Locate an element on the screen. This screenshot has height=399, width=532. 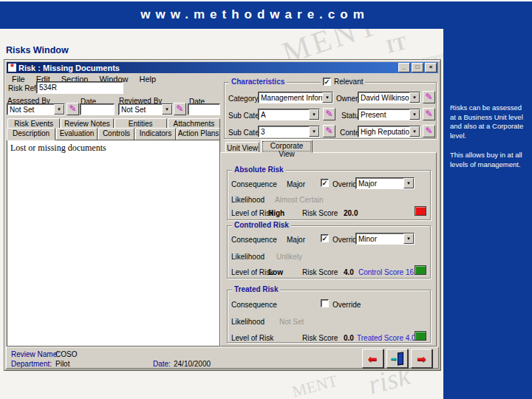
treated-risk-group: Treated Risk Consequence Override Likeli… is located at coordinates (329, 316).